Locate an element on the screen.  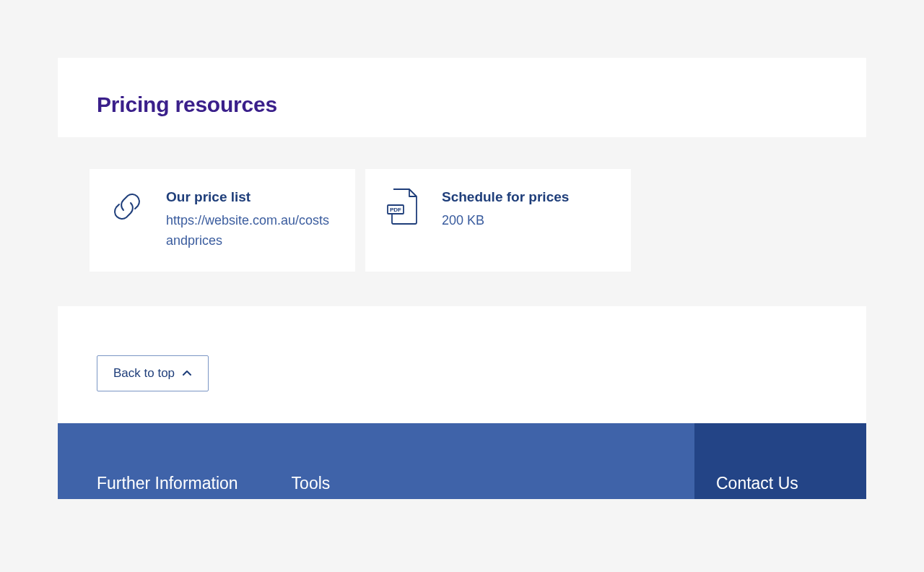
footer-left: Further Information Tools is located at coordinates (376, 461).